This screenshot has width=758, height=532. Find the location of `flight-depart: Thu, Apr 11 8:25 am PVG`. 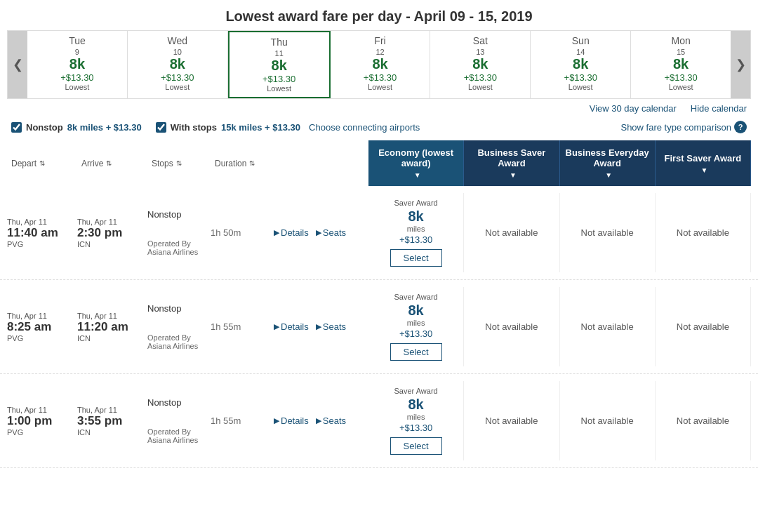

flight-depart: Thu, Apr 11 8:25 am PVG is located at coordinates (42, 327).